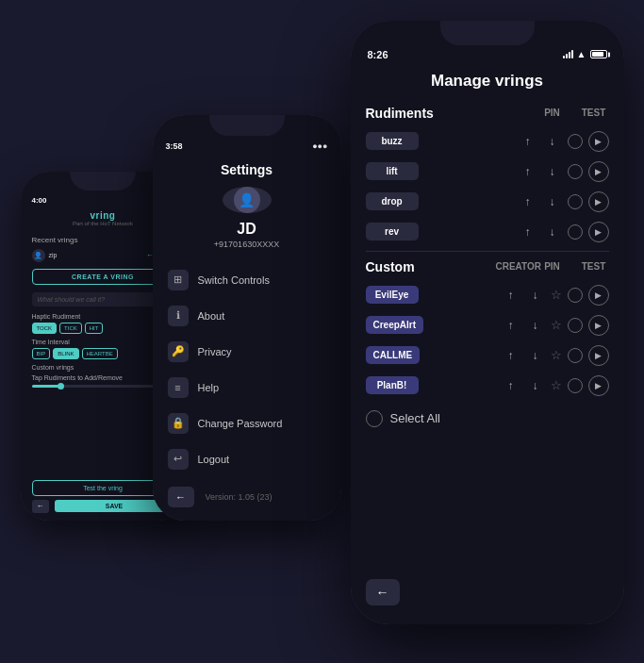  I want to click on select-all-row: Select All, so click(487, 419).